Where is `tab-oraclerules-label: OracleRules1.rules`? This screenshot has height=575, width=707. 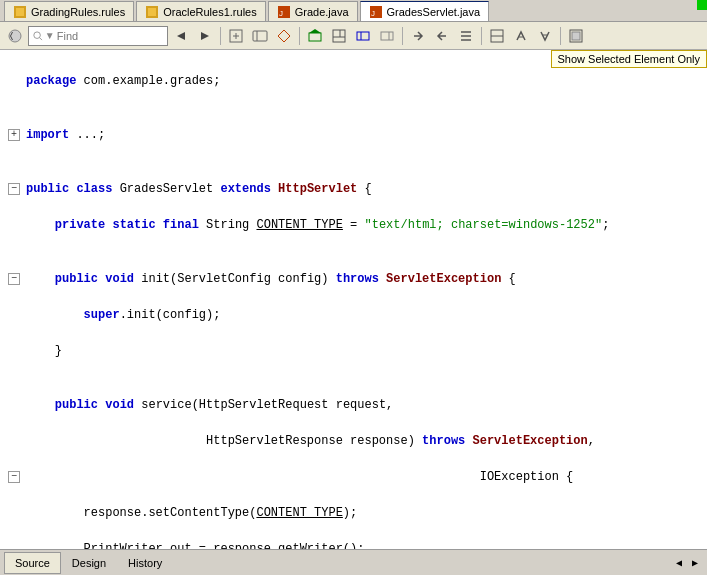
tab-oraclerules-label: OracleRules1.rules is located at coordinates (210, 12).